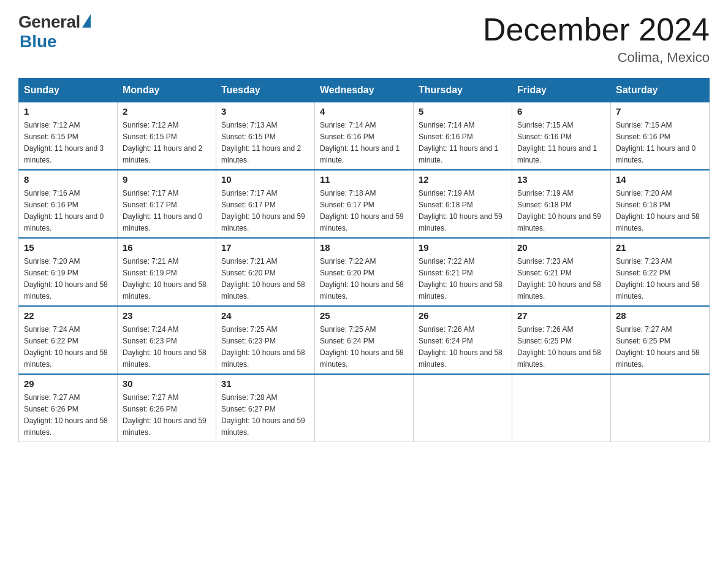 The image size is (728, 563). What do you see at coordinates (561, 179) in the screenshot?
I see `day-number: 13` at bounding box center [561, 179].